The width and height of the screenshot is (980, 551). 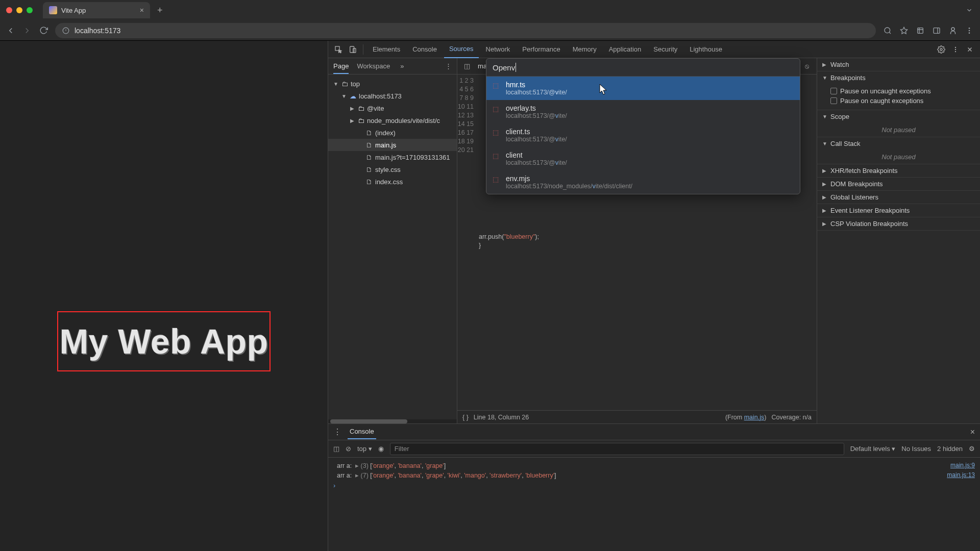 What do you see at coordinates (461, 49) in the screenshot?
I see `tab-sources: Sources` at bounding box center [461, 49].